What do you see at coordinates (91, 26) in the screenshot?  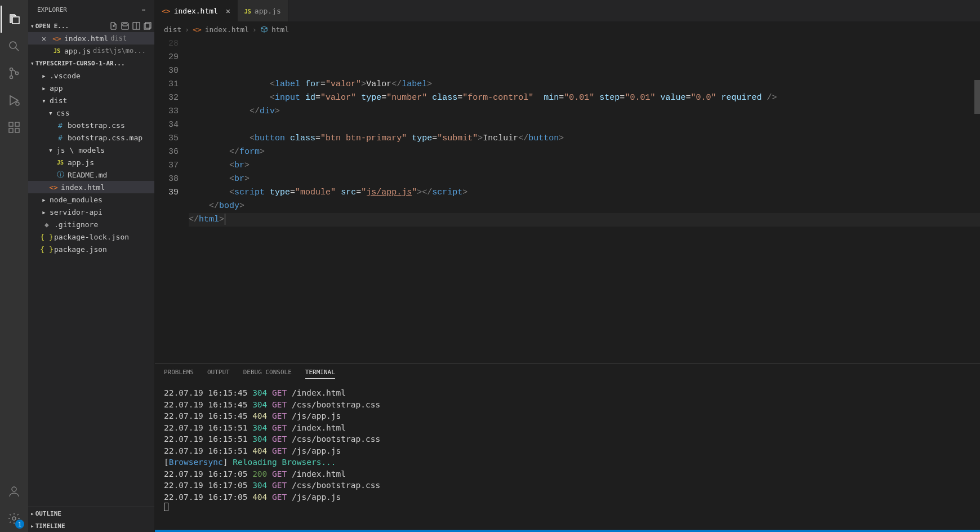 I see `open-editors-header: ▾ OPEN E...` at bounding box center [91, 26].